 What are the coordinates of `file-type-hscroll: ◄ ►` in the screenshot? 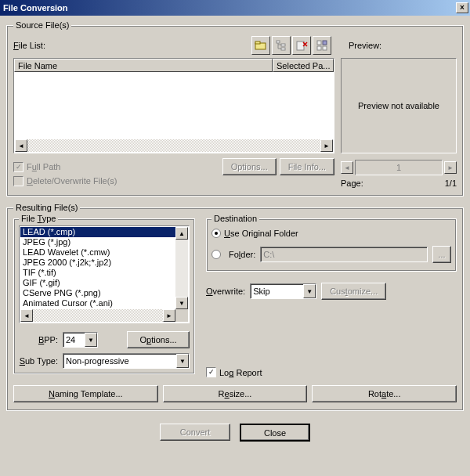 It's located at (98, 316).